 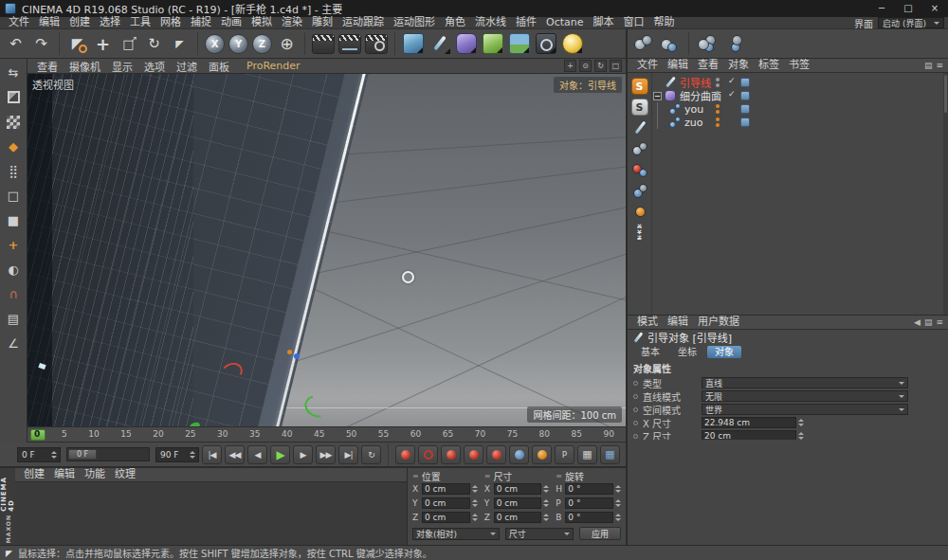 What do you see at coordinates (520, 455) in the screenshot?
I see `record-parameter-toggle` at bounding box center [520, 455].